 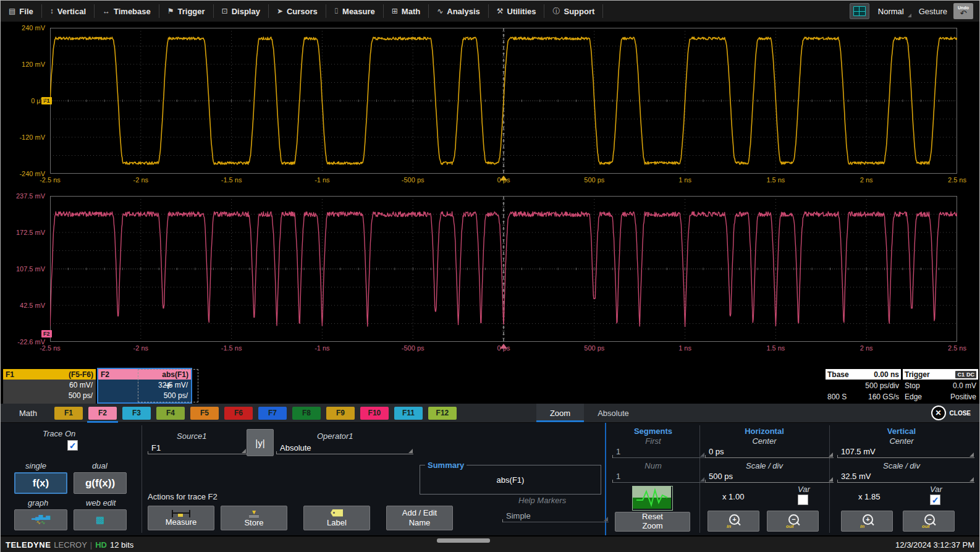 I want to click on vertical-center-field: 107.5 mV, so click(x=906, y=452).